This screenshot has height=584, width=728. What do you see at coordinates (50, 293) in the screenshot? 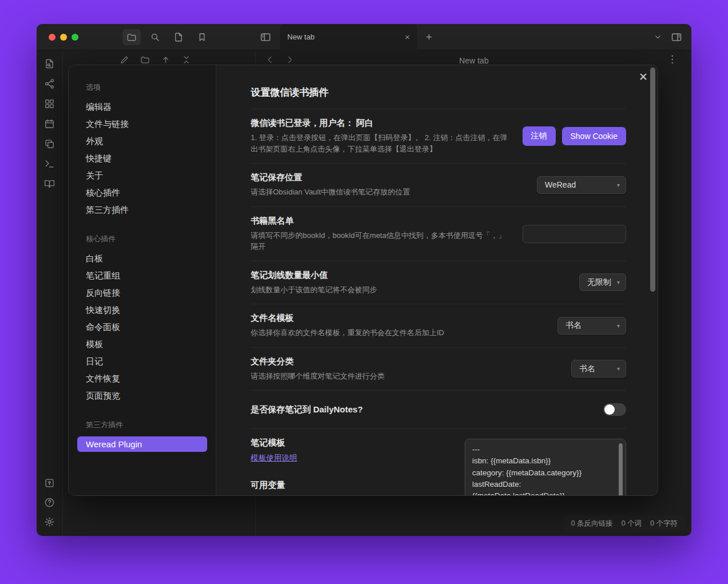
I see `ribbon` at bounding box center [50, 293].